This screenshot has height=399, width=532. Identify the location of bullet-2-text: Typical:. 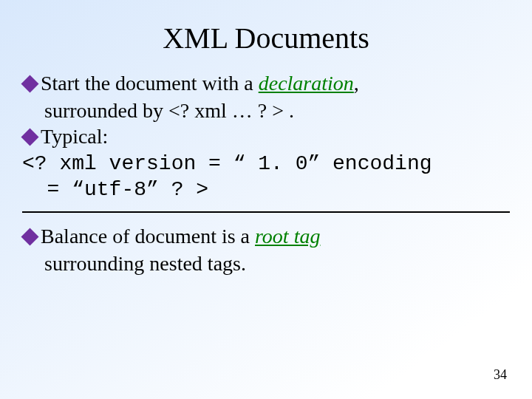
(275, 136).